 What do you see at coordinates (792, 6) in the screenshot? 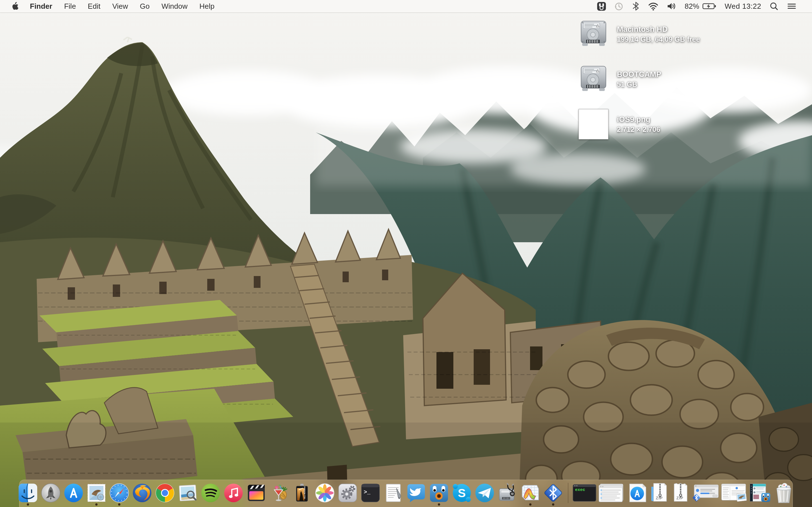
I see `notification-center-menubar-item` at bounding box center [792, 6].